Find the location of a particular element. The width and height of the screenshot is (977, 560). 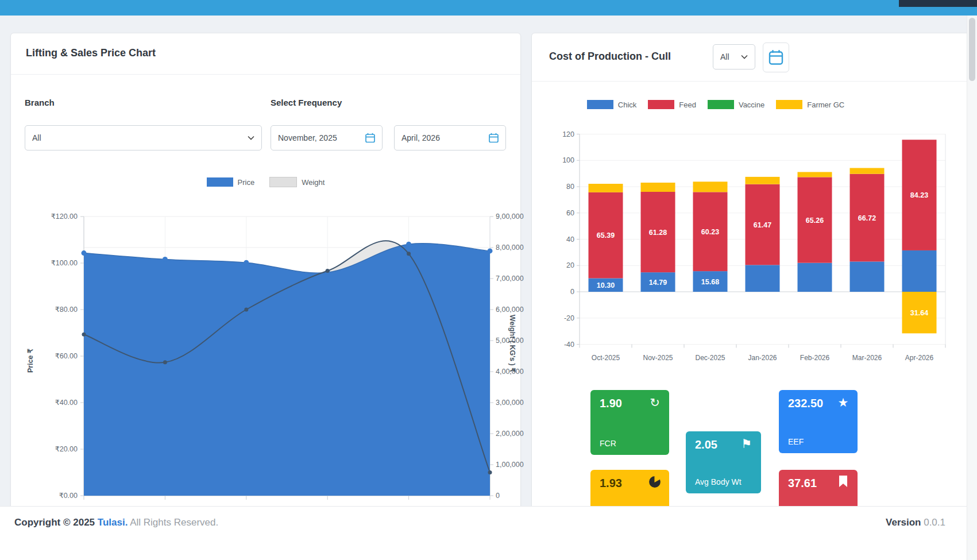

svg-text: -20 is located at coordinates (569, 318).